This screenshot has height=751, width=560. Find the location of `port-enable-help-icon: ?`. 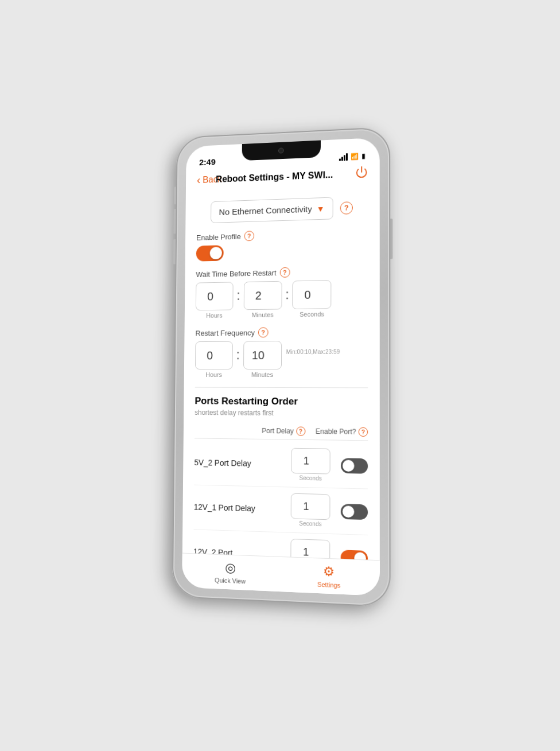

port-enable-help-icon: ? is located at coordinates (363, 431).